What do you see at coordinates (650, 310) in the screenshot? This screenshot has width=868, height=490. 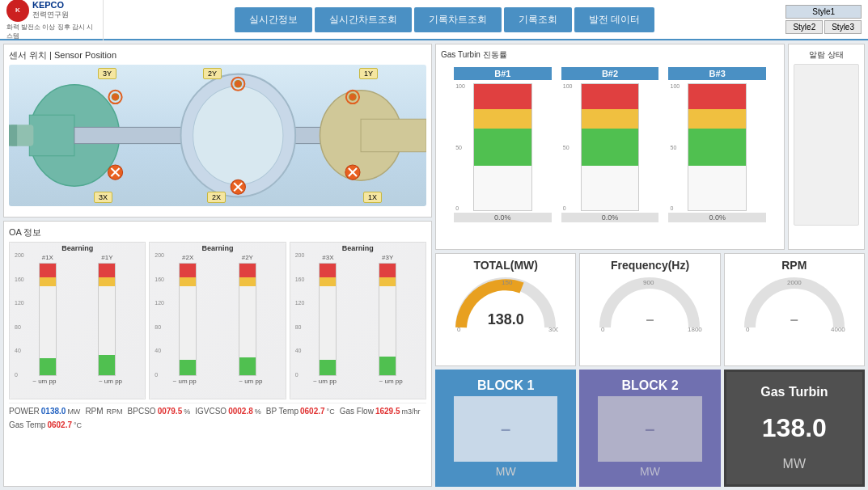 I see `meters-row: TOTAL(MW) 0 150 300` at bounding box center [650, 310].